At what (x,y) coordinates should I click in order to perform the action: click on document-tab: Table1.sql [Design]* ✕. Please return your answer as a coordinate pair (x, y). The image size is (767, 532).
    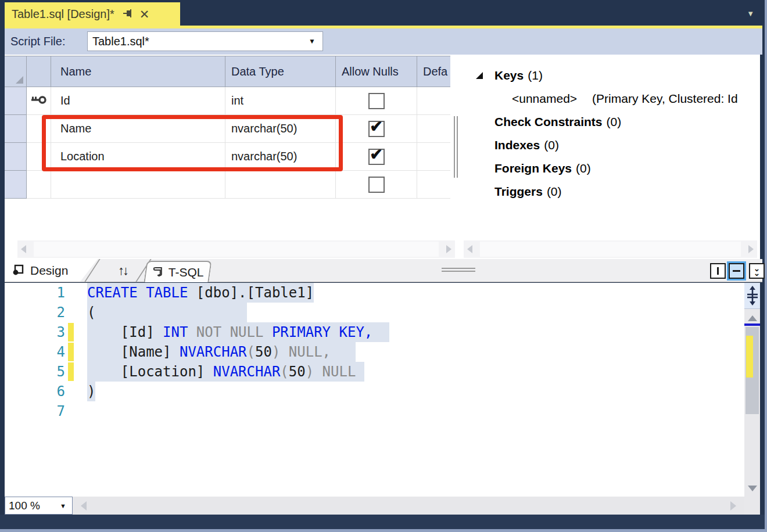
    Looking at the image, I should click on (92, 14).